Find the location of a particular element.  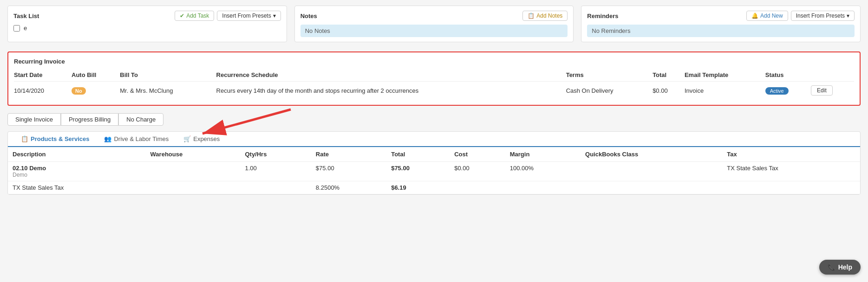

col-recurrence-schedule: Recurrence Schedule is located at coordinates (391, 76).